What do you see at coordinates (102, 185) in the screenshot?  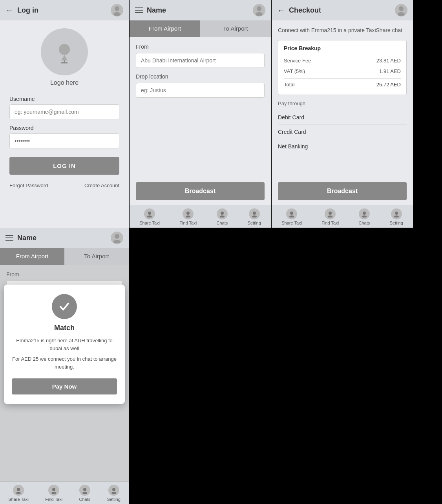 I see `create-account-link: Create Account` at bounding box center [102, 185].